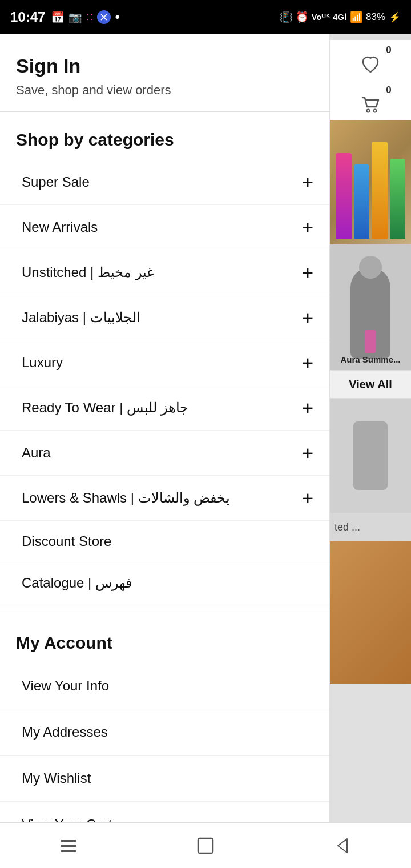 The image size is (411, 868). I want to click on category-label-lowers-shawls: Lowers & Shawls | يخفض والشالات, so click(126, 498).